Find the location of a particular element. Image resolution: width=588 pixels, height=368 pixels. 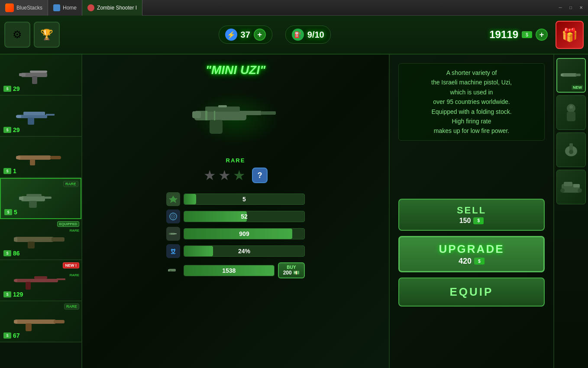

cost-icon-5: $ is located at coordinates (7, 253).